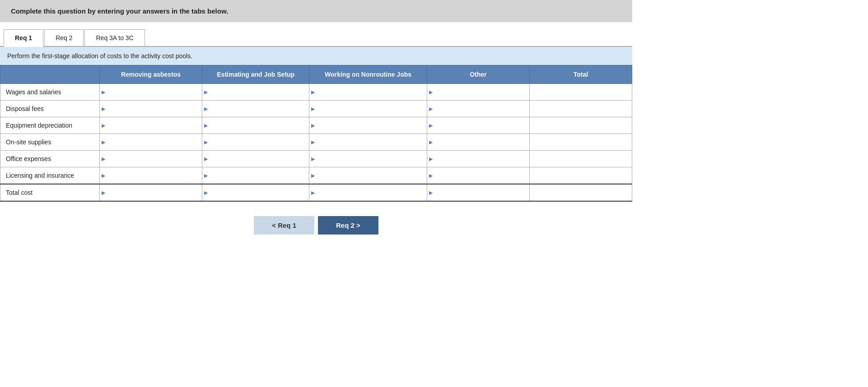  Describe the element at coordinates (316, 125) in the screenshot. I see `table-row: Equipment depreciation` at that location.